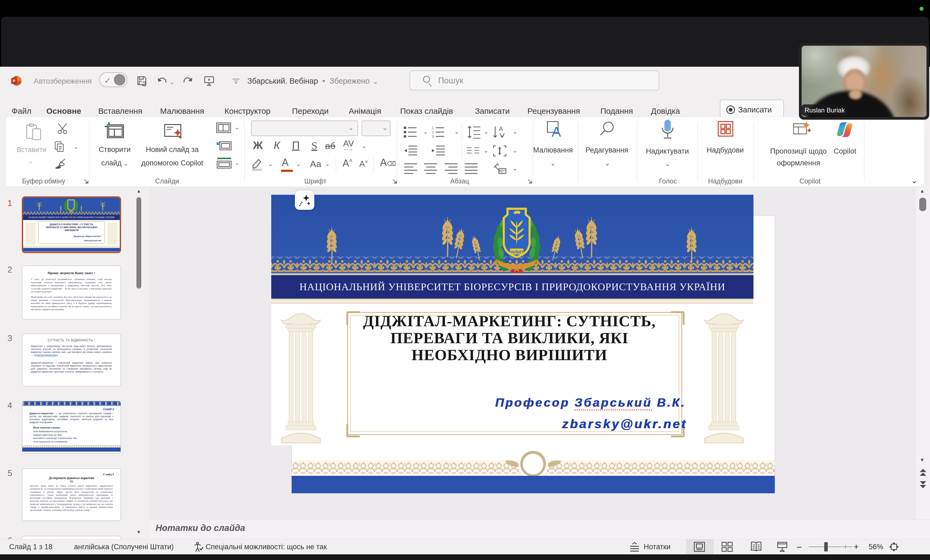  Describe the element at coordinates (433, 132) in the screenshot. I see `svg-text: 2` at that location.